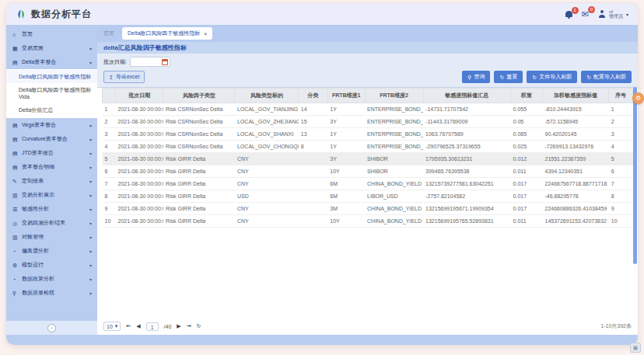 This screenshot has width=644, height=355. I want to click on last-page-button: ⇥, so click(189, 326).